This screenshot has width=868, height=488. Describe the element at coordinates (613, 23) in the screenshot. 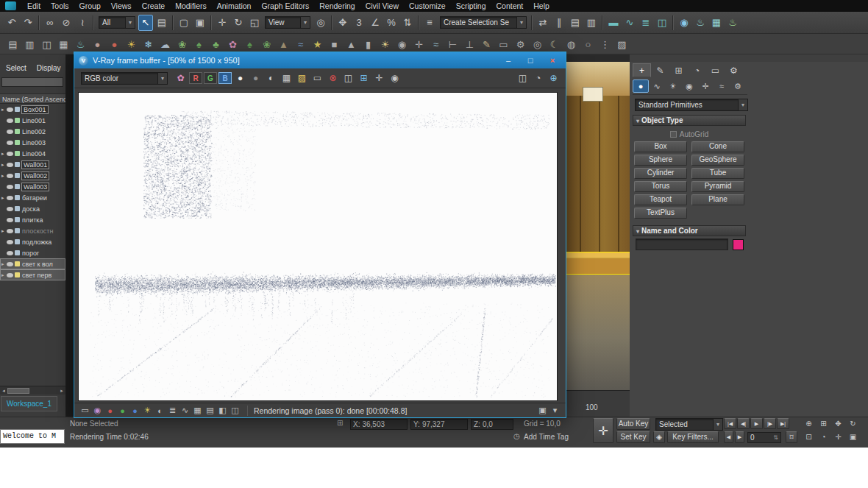

I see `ribbon-toggle-icon: ▬` at that location.